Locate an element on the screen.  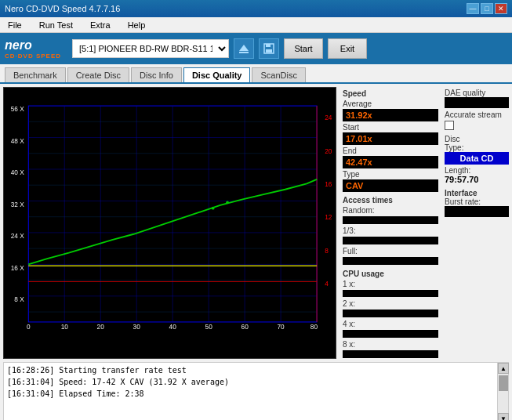
svg-text: 10 is located at coordinates (65, 328).